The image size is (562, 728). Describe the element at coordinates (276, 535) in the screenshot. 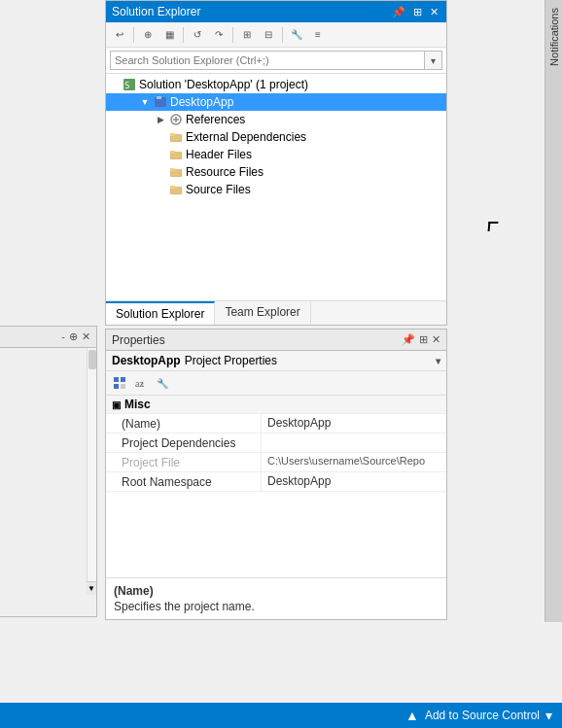

I see `props-spacer` at that location.